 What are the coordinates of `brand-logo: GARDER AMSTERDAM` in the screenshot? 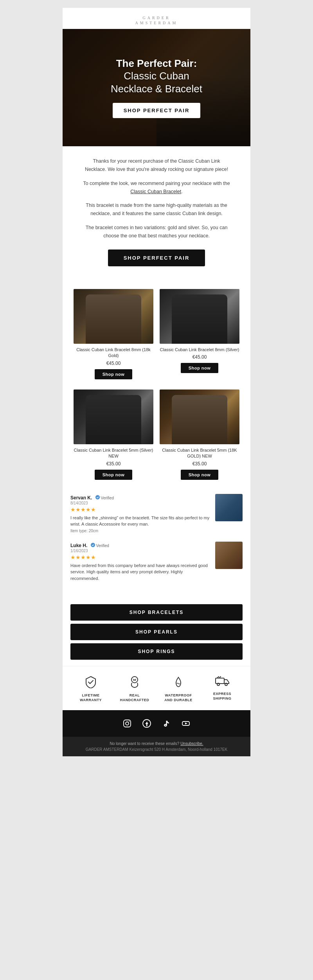 It's located at (156, 20).